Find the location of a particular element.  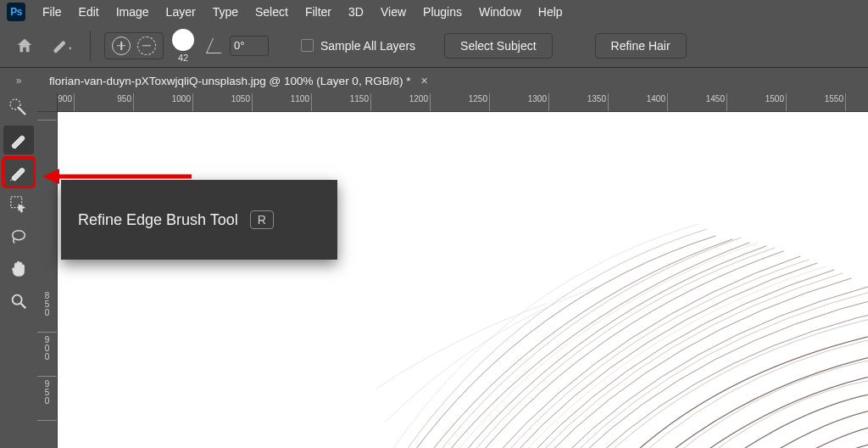

menu-window: Window is located at coordinates (500, 12).